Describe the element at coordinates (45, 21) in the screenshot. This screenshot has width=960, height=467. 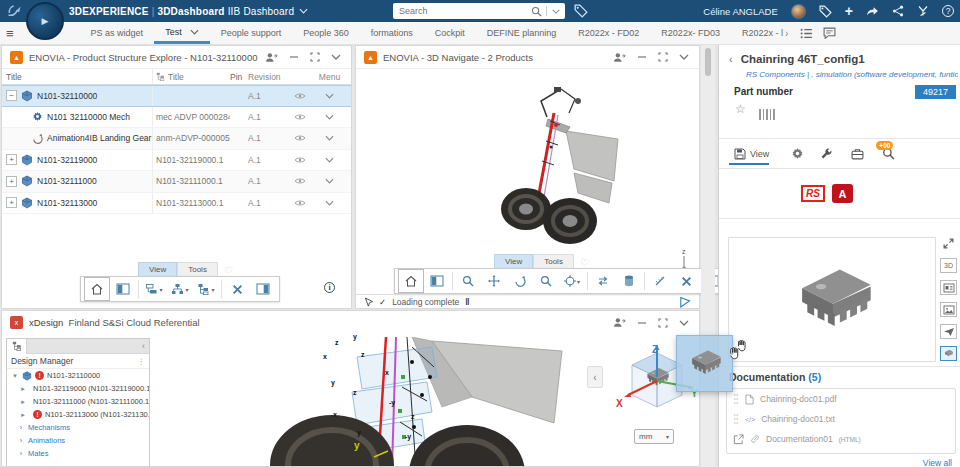
I see `3dcompass-app-logo: ▶` at that location.